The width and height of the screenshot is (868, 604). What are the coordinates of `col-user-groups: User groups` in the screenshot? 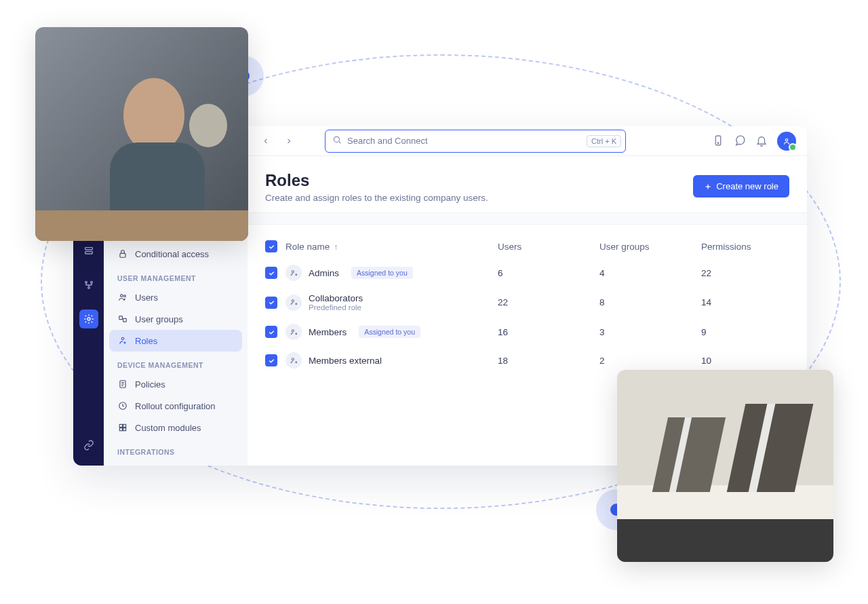 It's located at (650, 247).